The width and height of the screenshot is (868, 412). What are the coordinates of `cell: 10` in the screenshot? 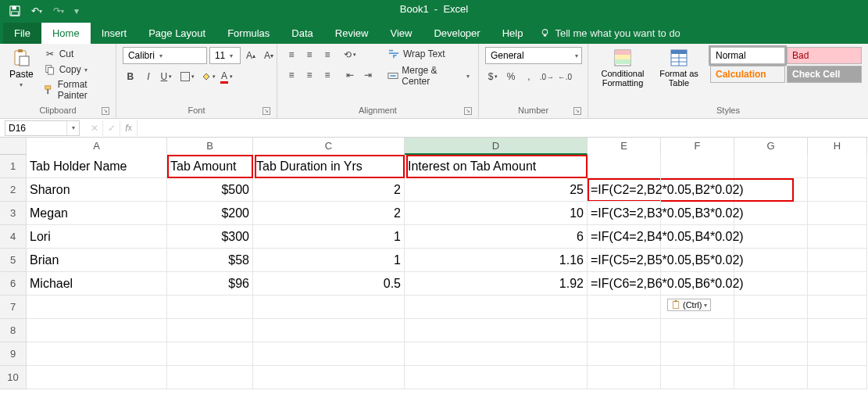 It's located at (496, 213).